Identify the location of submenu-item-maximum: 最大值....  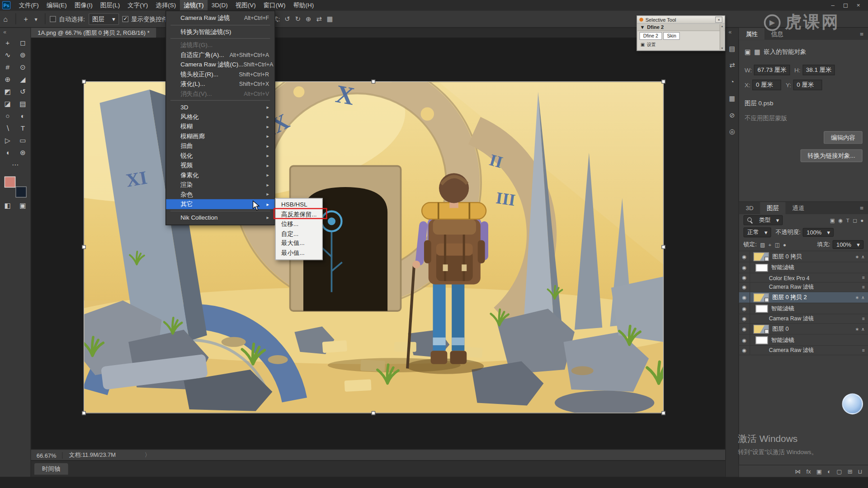
(299, 244).